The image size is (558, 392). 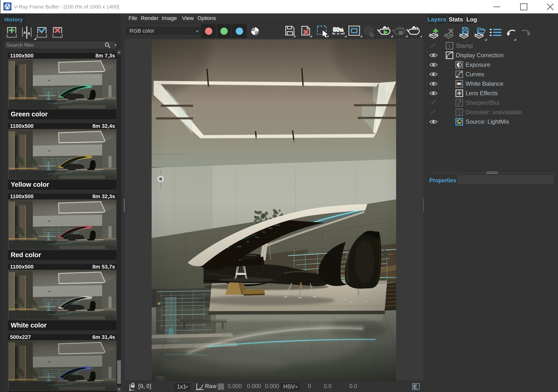 What do you see at coordinates (25, 33) in the screenshot?
I see `svg-text: A` at bounding box center [25, 33].